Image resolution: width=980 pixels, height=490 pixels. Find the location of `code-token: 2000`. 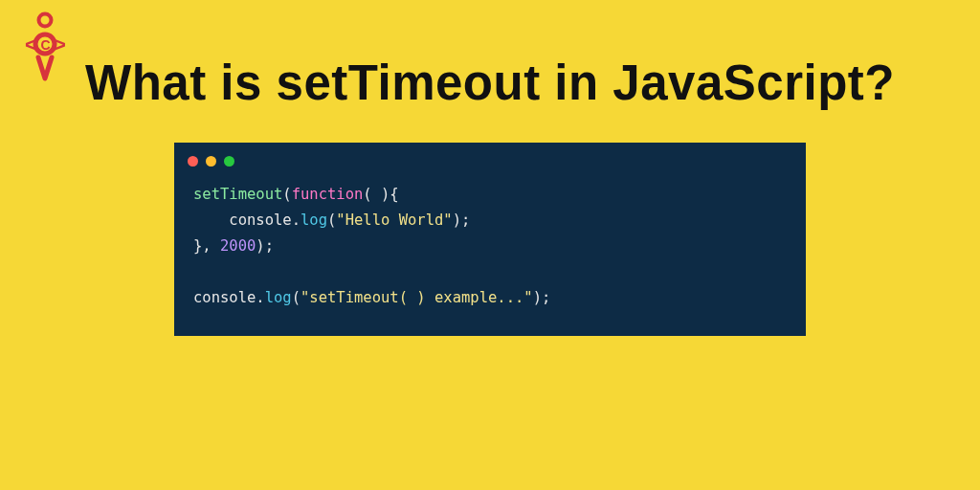

code-token: 2000 is located at coordinates (237, 246).